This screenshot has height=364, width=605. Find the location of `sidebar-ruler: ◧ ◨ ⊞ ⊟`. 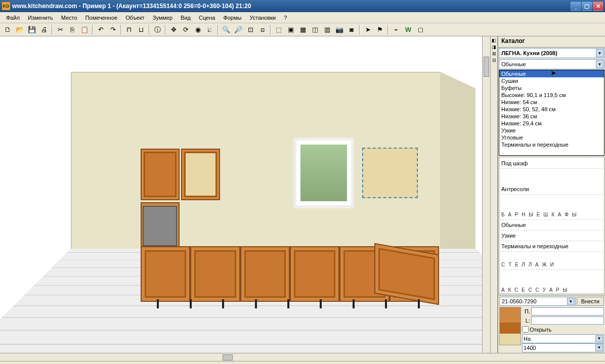

sidebar-ruler: ◧ ◨ ⊞ ⊟ is located at coordinates (494, 195).